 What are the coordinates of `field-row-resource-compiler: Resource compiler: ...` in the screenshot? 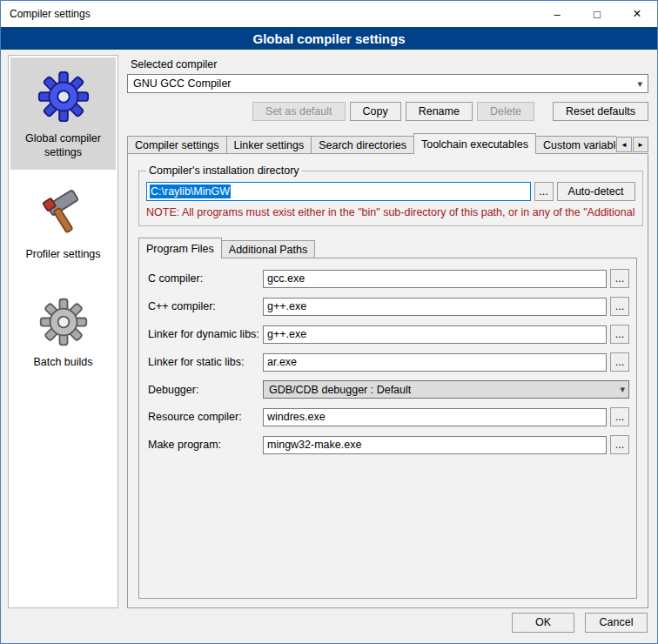 It's located at (388, 417).